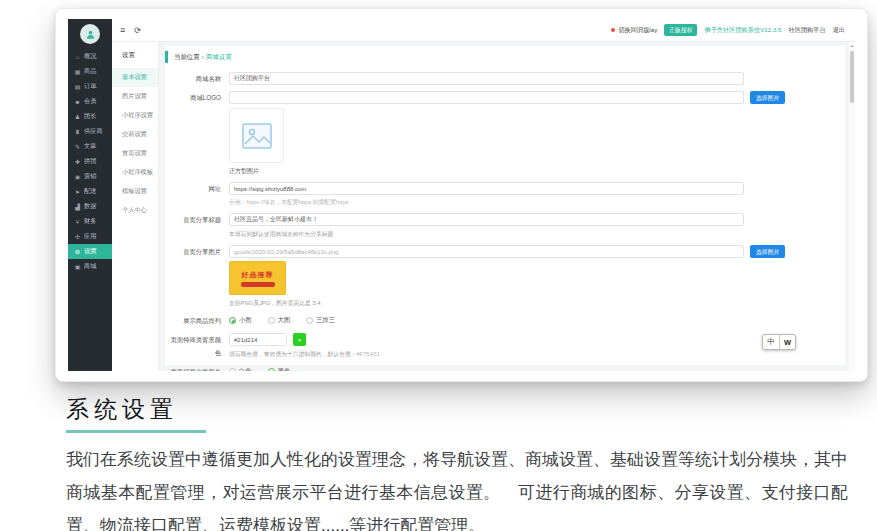  What do you see at coordinates (90, 222) in the screenshot?
I see `sidebar-item-label: 财务` at bounding box center [90, 222].